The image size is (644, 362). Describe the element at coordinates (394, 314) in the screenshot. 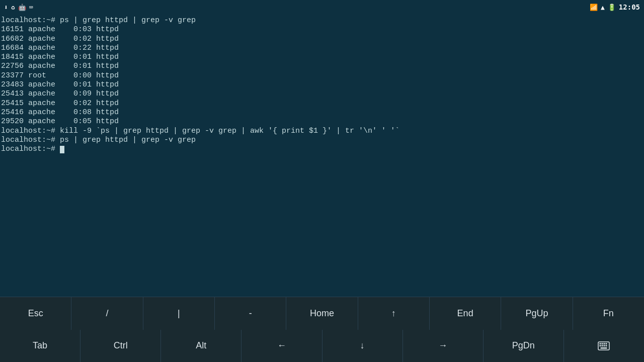

I see `up-key: ↑` at that location.